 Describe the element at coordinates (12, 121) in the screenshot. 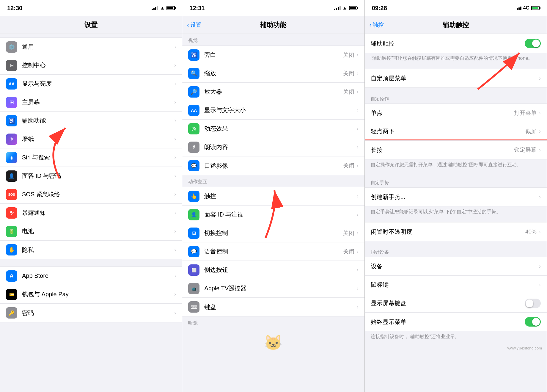

I see `accessibility-icon: ♿` at that location.